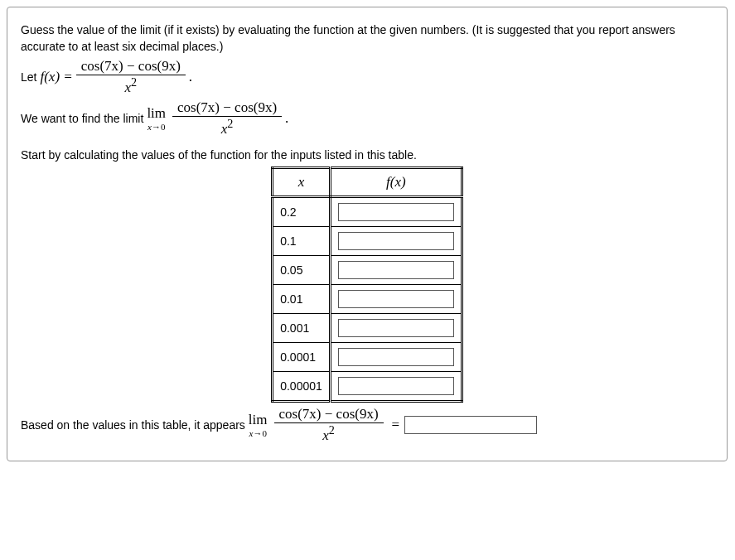  Describe the element at coordinates (368, 270) in the screenshot. I see `table-row: 0.05` at that location.